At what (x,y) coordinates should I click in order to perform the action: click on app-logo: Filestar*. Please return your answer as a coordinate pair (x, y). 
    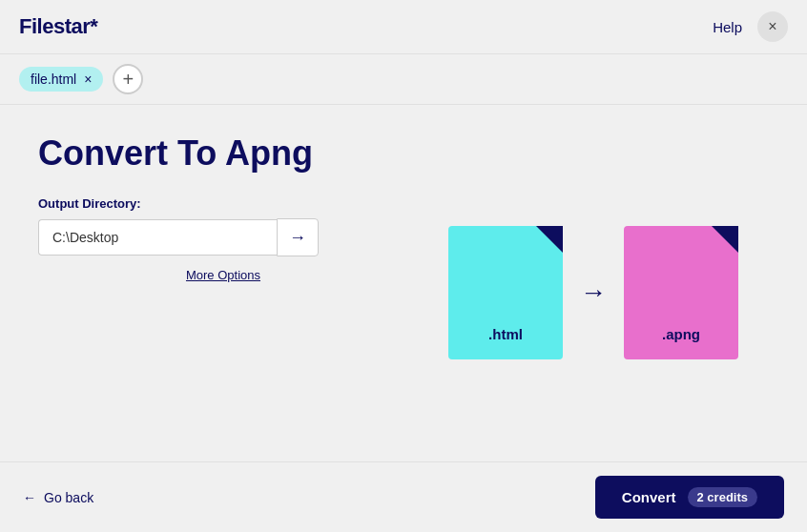
    Looking at the image, I should click on (58, 27).